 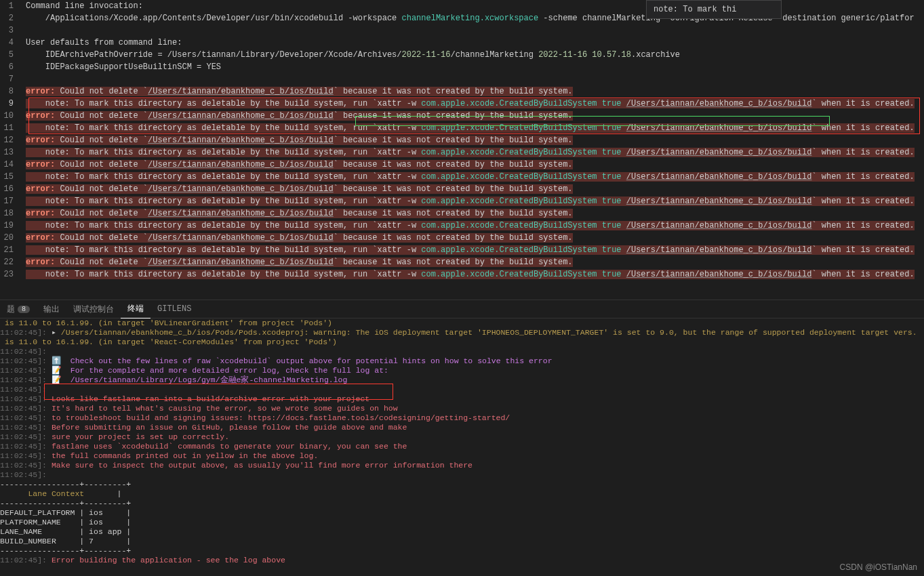 What do you see at coordinates (174, 309) in the screenshot?
I see `tab-gitlens: GITLENS` at bounding box center [174, 309].